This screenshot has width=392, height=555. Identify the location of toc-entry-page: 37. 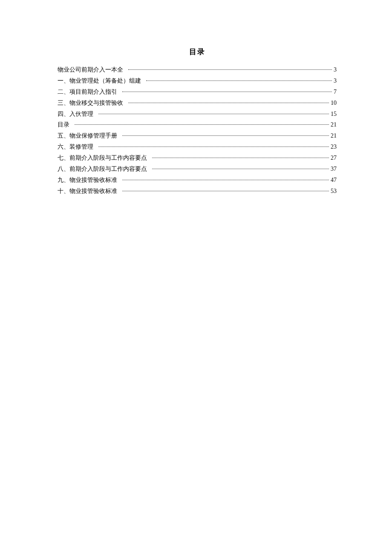
(333, 169).